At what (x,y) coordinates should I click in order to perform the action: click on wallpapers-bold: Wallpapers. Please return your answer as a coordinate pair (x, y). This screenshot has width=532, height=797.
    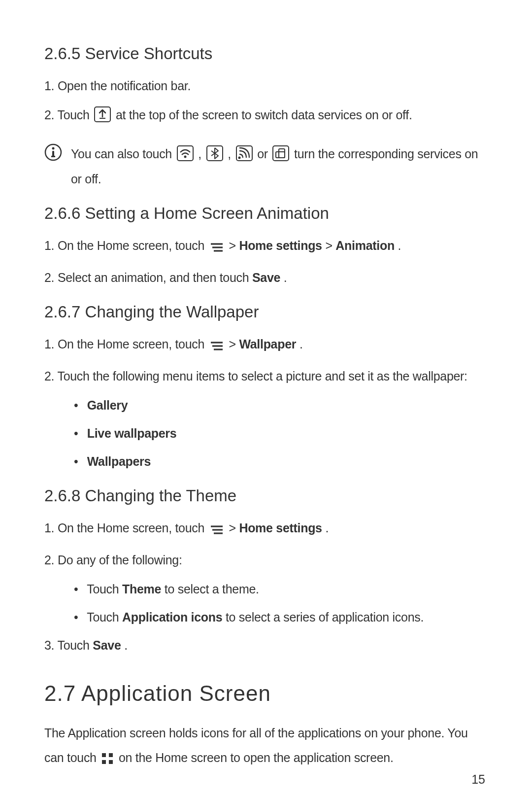
    Looking at the image, I should click on (119, 461).